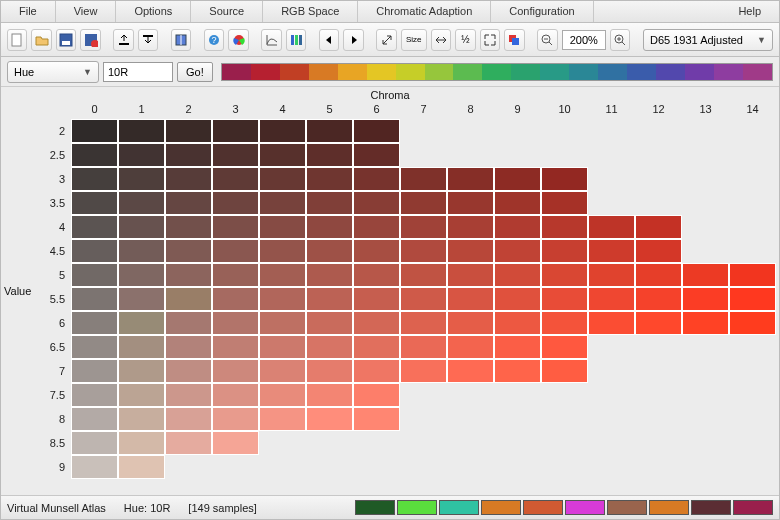  I want to click on menu-file: File, so click(28, 12).